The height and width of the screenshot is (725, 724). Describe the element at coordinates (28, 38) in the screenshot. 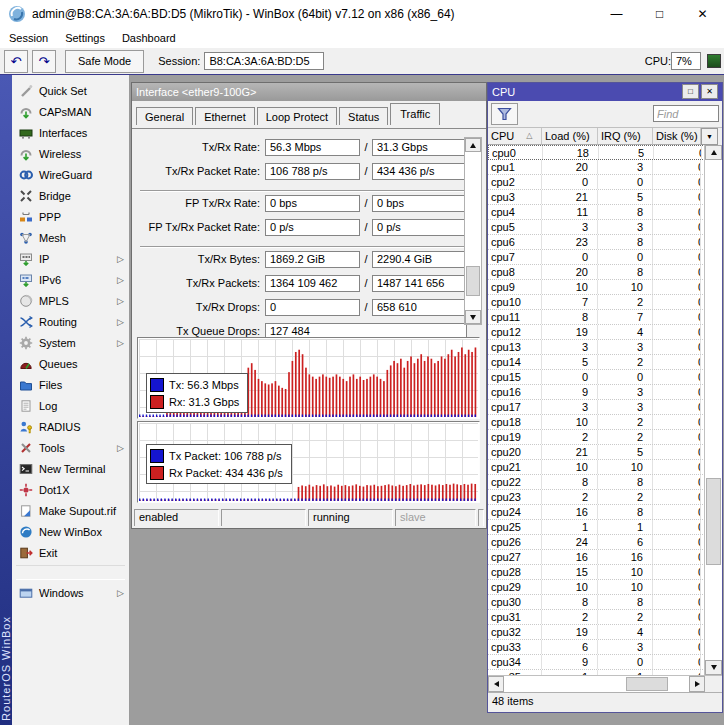

I see `menu-session: Session` at that location.